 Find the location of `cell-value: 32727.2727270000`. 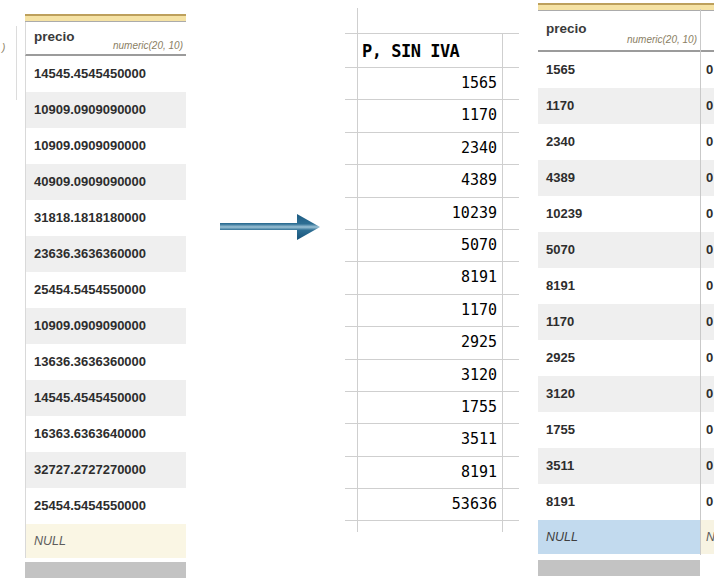

cell-value: 32727.2727270000 is located at coordinates (106, 470).